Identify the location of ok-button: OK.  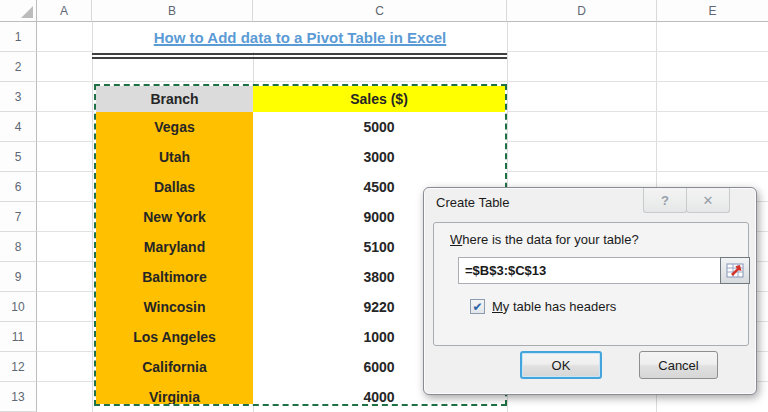
(561, 365).